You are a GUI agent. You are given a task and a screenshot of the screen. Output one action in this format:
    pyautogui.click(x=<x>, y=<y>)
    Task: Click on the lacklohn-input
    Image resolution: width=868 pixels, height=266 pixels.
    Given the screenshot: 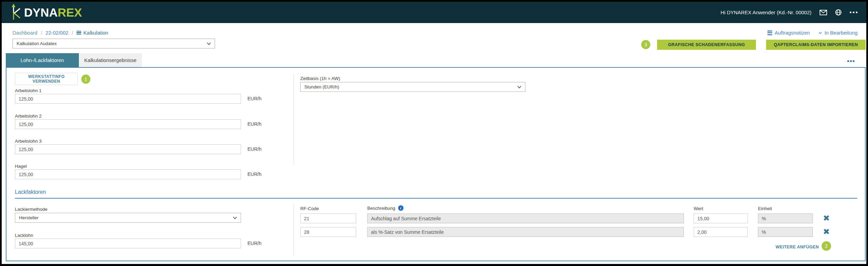 What is the action you would take?
    pyautogui.click(x=128, y=243)
    